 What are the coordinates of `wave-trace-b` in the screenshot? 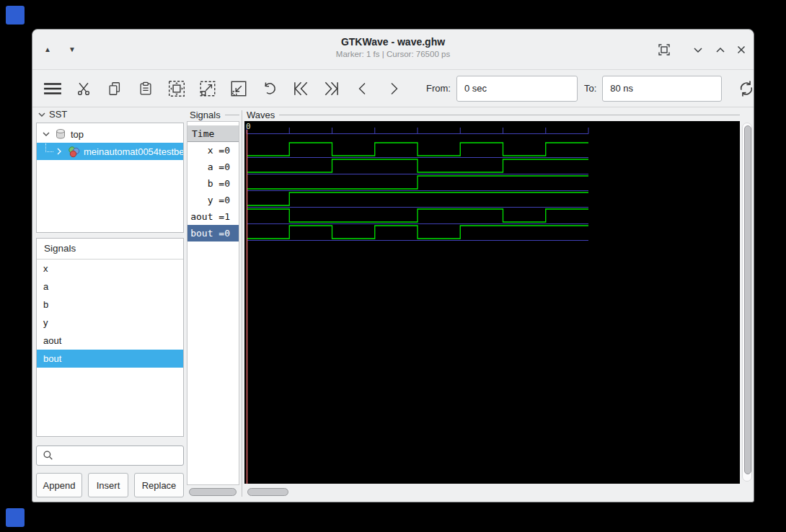 It's located at (418, 182).